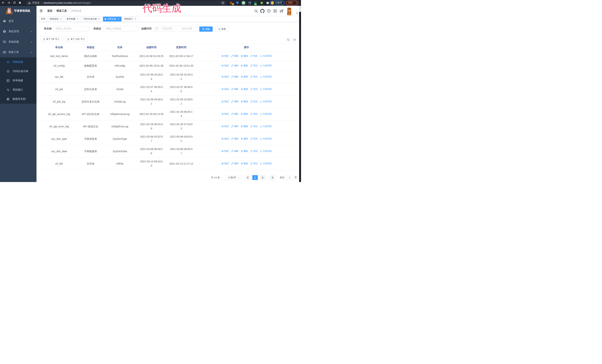  What do you see at coordinates (18, 42) in the screenshot?
I see `sidebar-item-基础设施: 基础设施` at bounding box center [18, 42].